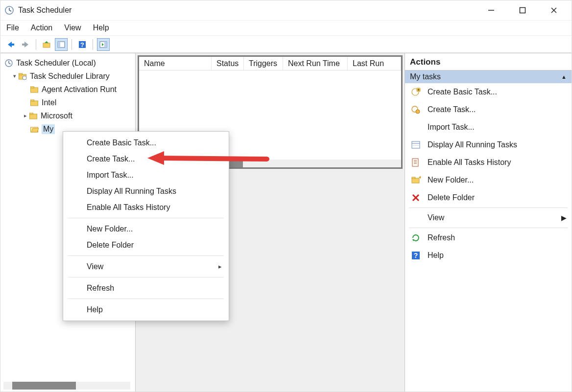 Image resolution: width=572 pixels, height=392 pixels. What do you see at coordinates (488, 180) in the screenshot?
I see `action-new-folder: ✦ New Folder...` at bounding box center [488, 180].